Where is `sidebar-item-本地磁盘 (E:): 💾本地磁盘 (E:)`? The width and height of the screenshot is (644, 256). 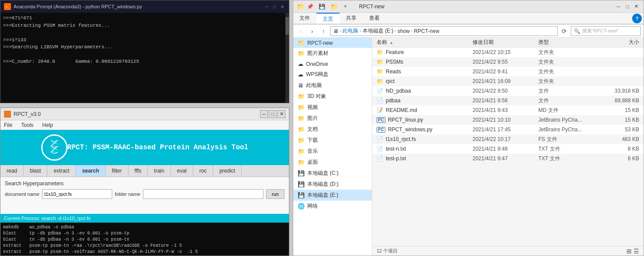 sidebar-item-本地磁盘 (E:): 💾本地磁盘 (E:) is located at coordinates (332, 195).